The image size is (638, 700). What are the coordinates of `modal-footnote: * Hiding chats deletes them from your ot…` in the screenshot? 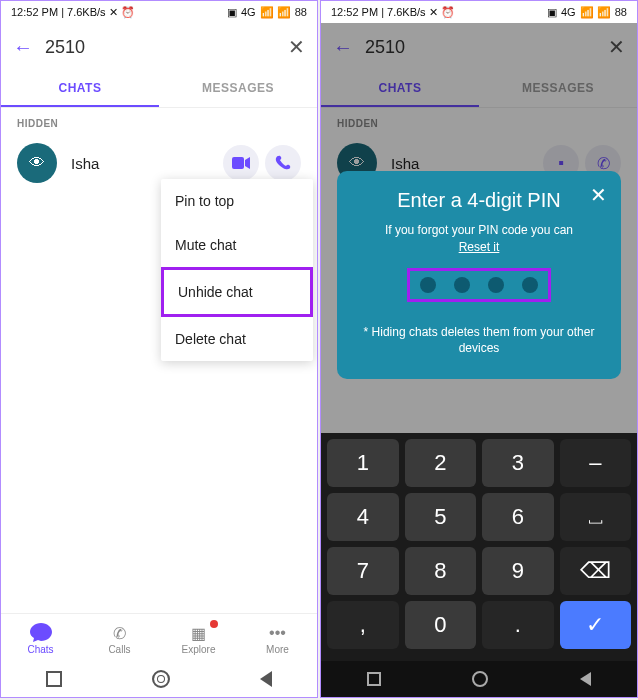 It's located at (479, 341).